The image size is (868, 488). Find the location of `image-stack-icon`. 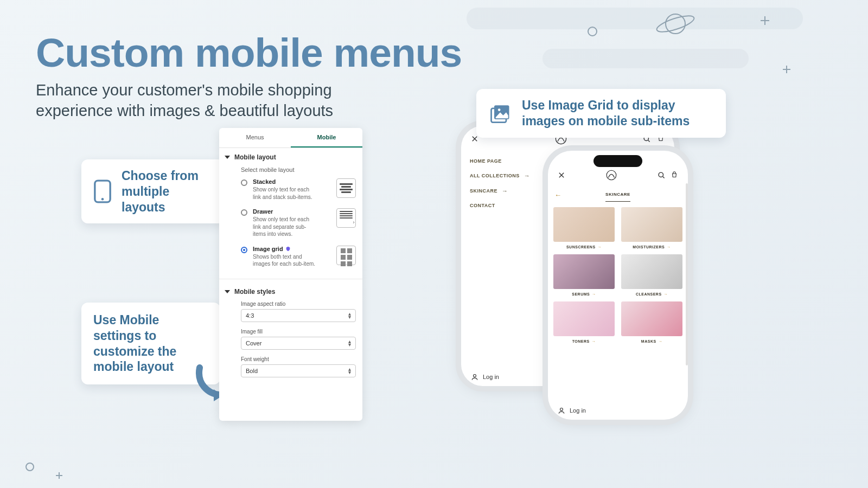

image-stack-icon is located at coordinates (500, 113).